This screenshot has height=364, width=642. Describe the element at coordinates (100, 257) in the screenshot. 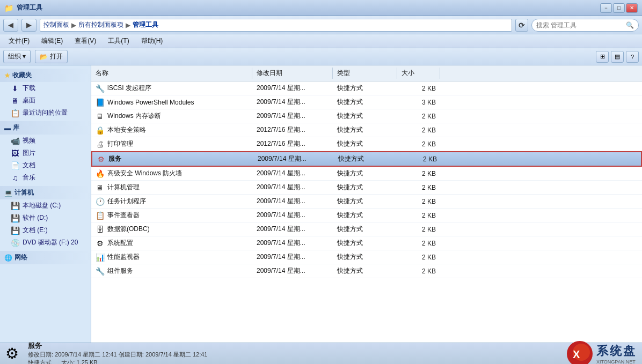

I see `file-icon: 📊` at that location.